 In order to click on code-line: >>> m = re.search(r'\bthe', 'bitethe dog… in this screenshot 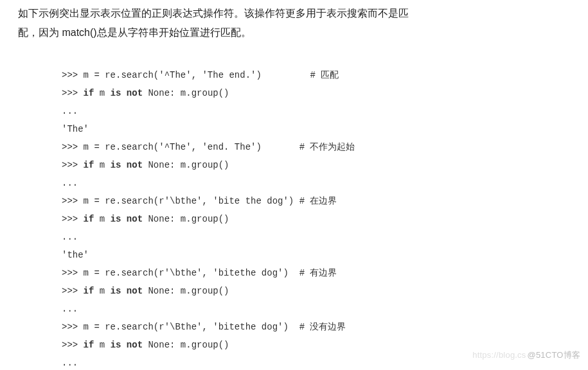, I will do `click(199, 273)`.